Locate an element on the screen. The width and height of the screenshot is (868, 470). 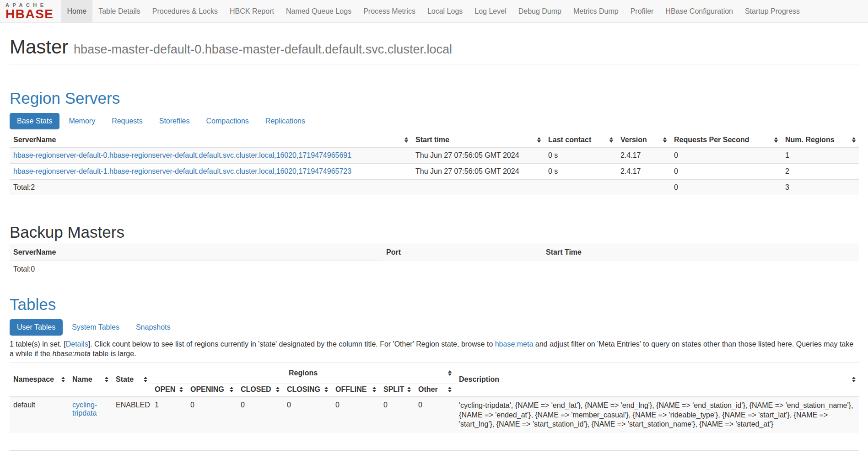
tab-base-stats: Base Stats is located at coordinates (35, 121).